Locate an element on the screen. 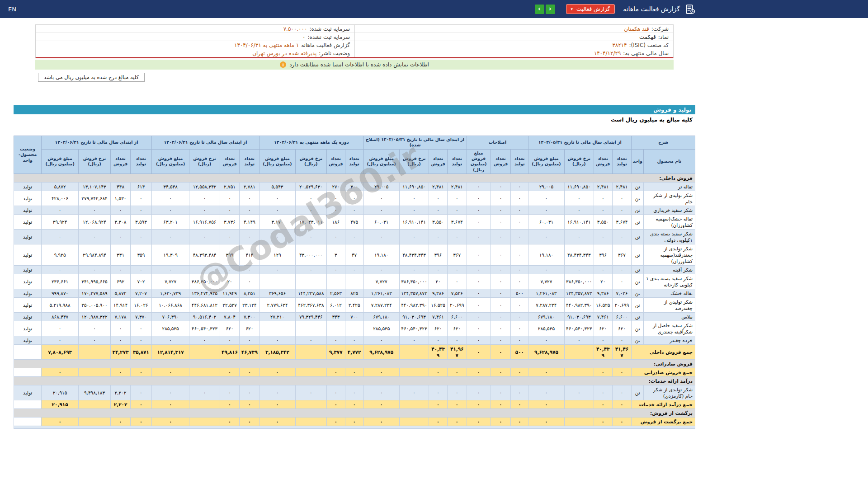 This screenshot has width=868, height=488. value-cell: ۷۰۲ is located at coordinates (141, 282).